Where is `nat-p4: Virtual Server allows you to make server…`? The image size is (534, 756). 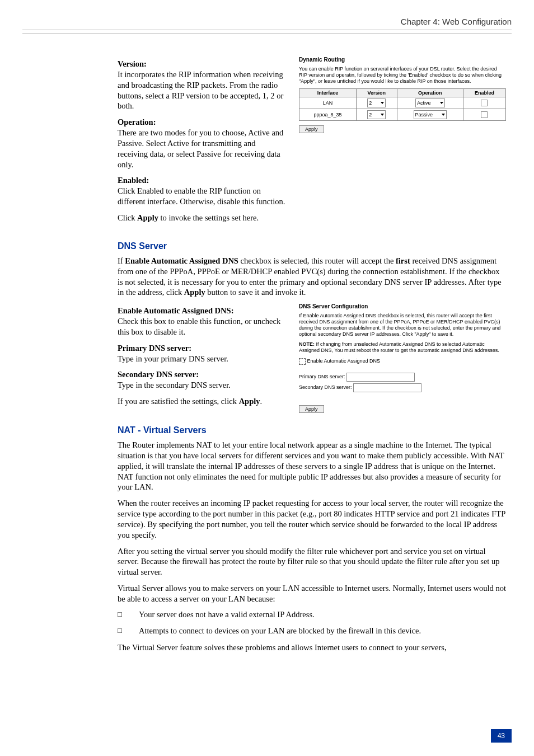
nat-p4: Virtual Server allows you to make server… is located at coordinates (312, 594).